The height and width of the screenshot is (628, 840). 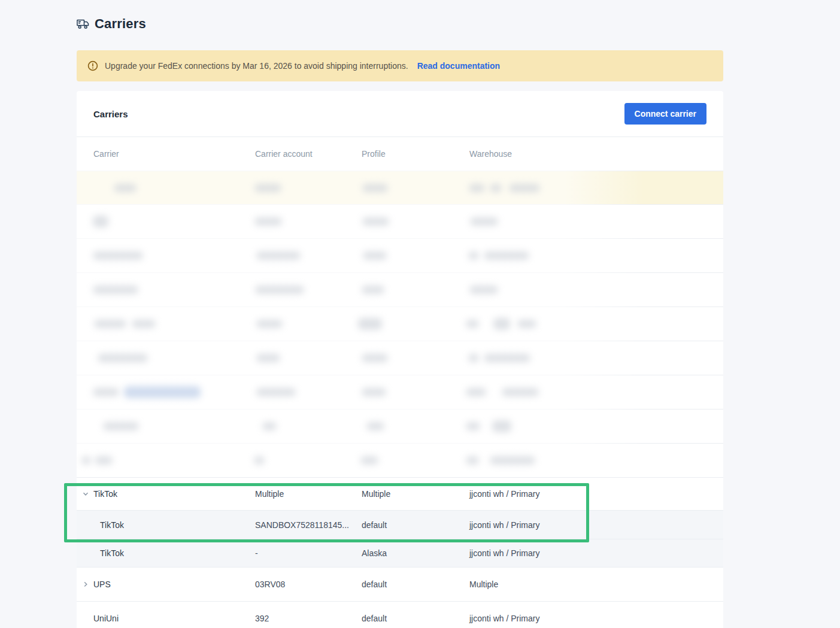 What do you see at coordinates (86, 494) in the screenshot?
I see `chevron-down-icon` at bounding box center [86, 494].